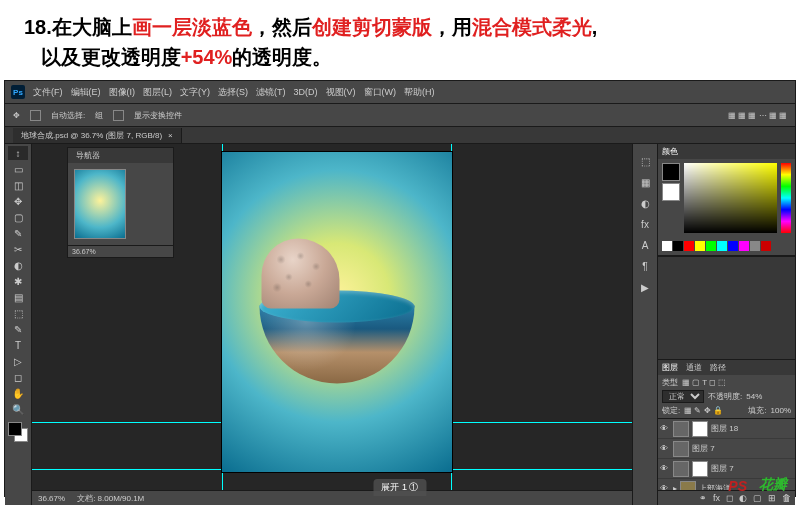 The height and width of the screenshot is (520, 800). What do you see at coordinates (730, 198) in the screenshot?
I see `color-field` at bounding box center [730, 198].